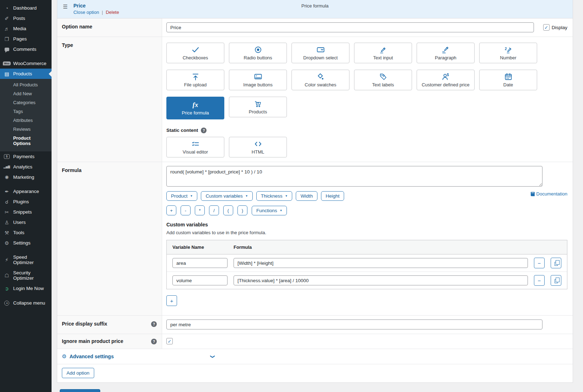 The width and height of the screenshot is (583, 392). I want to click on sidebar-item-snippets: ✂Snippets, so click(26, 212).